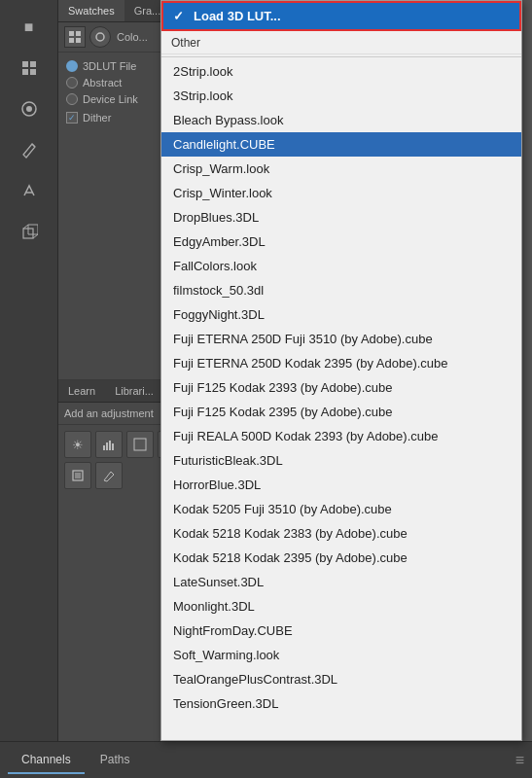  Describe the element at coordinates (341, 412) in the screenshot. I see `dropdown-item: Fuji F125 Kodak 2395 (by Adobe).cube` at that location.